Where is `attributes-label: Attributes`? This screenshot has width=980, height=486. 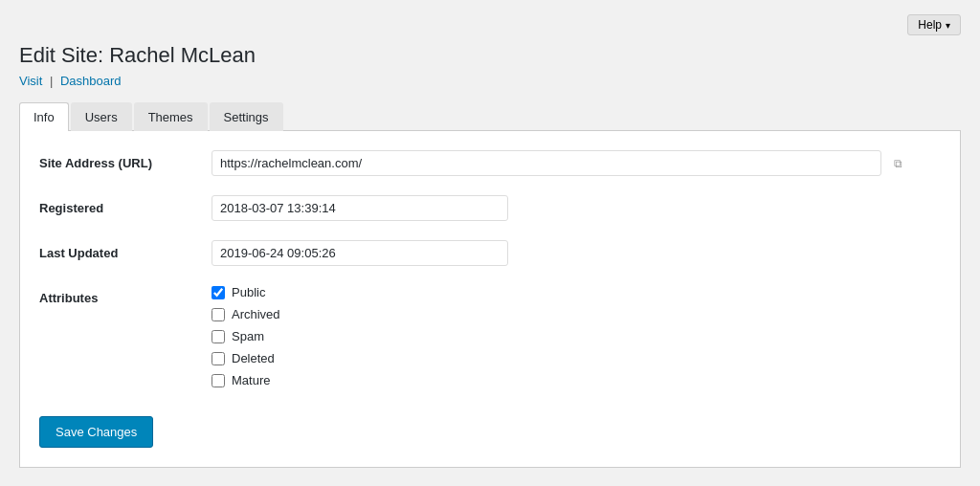
attributes-label: Attributes is located at coordinates (125, 295).